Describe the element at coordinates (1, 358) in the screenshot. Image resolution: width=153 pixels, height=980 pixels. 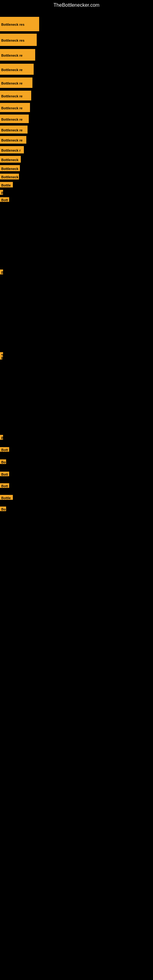
I see `bottleneck-item-20: B` at that location.